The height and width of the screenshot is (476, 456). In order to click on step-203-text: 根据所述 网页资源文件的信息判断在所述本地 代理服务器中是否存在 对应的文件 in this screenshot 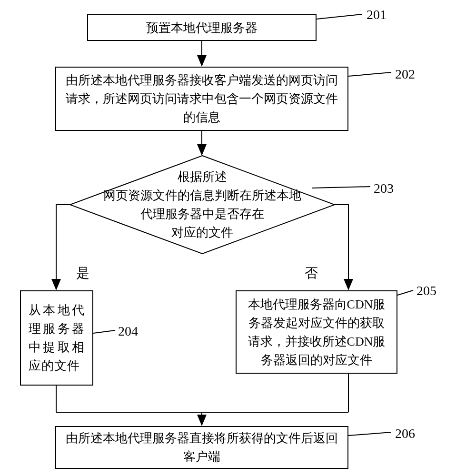, I will do `click(202, 205)`.